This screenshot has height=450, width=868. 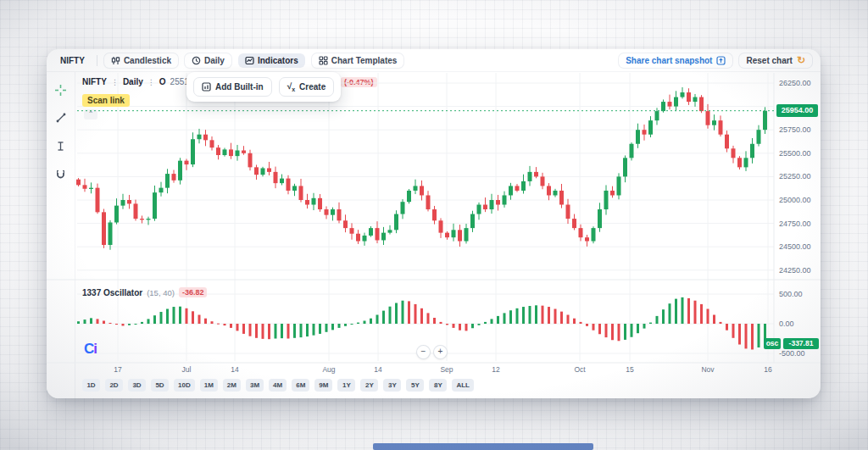 I want to click on timeframe-row: 1D2D3D5D10D1M2M3M4M6M9M1Y2Y3Y5Y8YALL, so click(x=278, y=385).